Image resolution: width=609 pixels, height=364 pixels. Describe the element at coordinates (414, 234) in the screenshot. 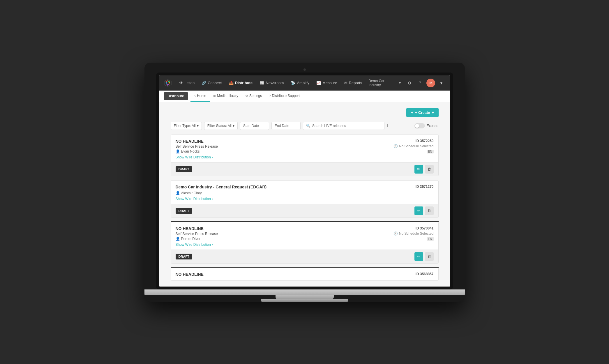

I see `release-meta: ID 3570041 🕐 No Schedule Selected EN` at that location.